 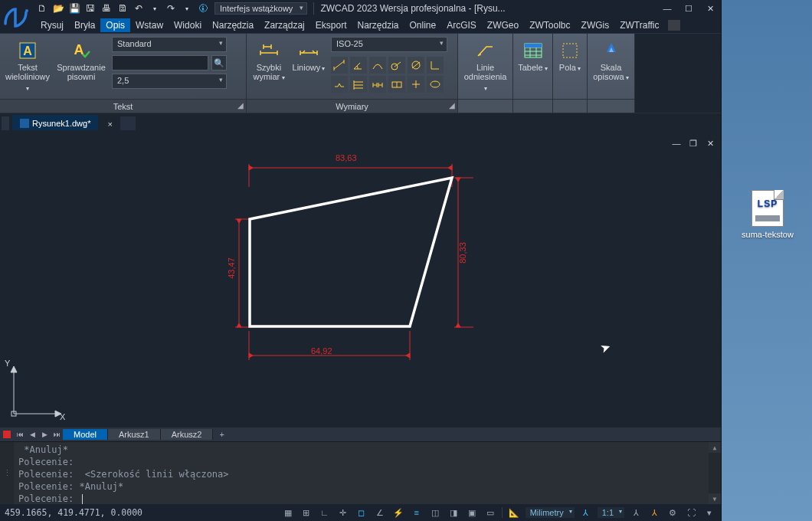 What do you see at coordinates (309, 67) in the screenshot?
I see `linear-dim-button: Liniowy` at bounding box center [309, 67].